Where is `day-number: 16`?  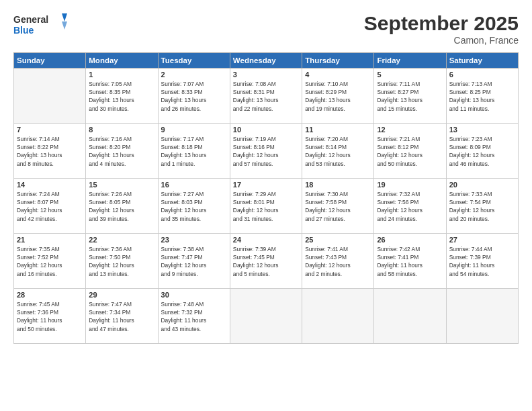
day-number: 16 is located at coordinates (194, 185).